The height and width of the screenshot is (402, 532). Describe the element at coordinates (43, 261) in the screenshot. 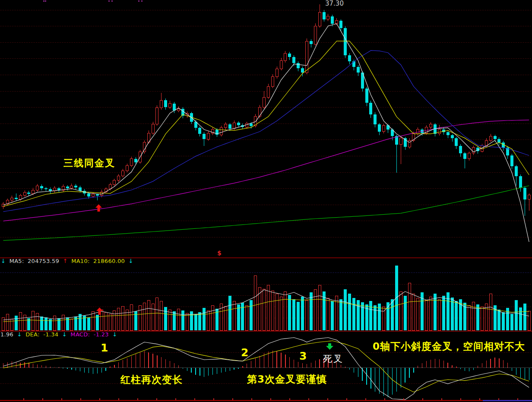

I see `vol-ma5-value: 204753.59` at that location.